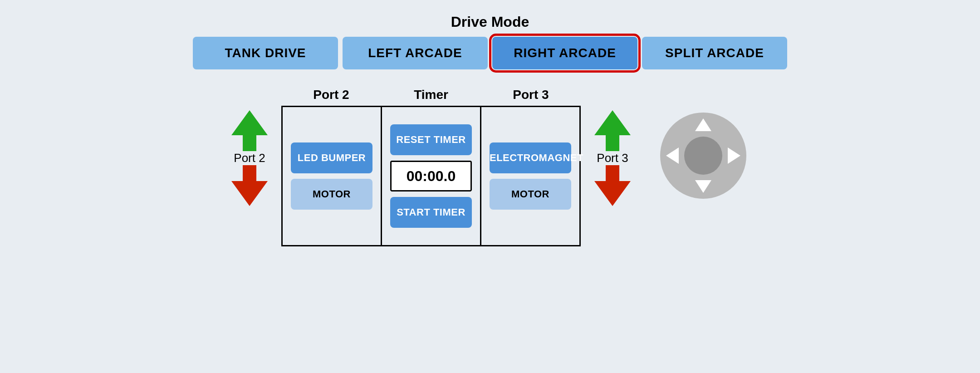 The image size is (980, 373). Describe the element at coordinates (265, 53) in the screenshot. I see `tank-drive-button: TANK DRIVE` at that location.